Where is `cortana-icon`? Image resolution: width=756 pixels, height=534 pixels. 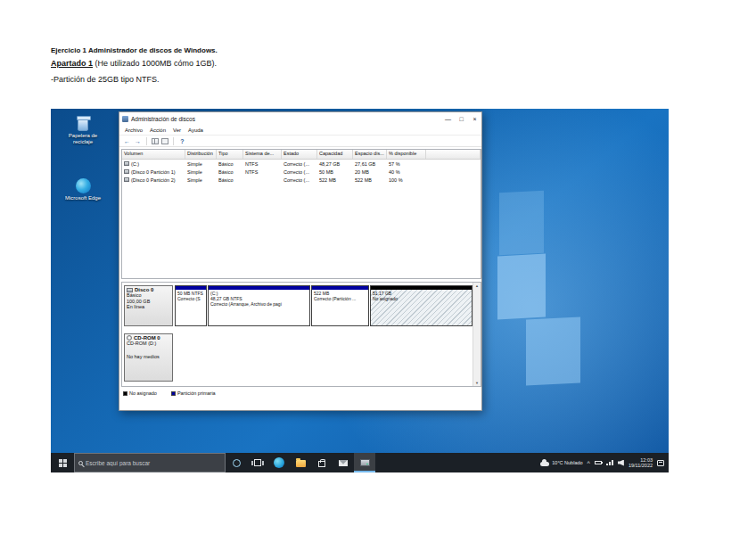 cortana-icon is located at coordinates (237, 464).